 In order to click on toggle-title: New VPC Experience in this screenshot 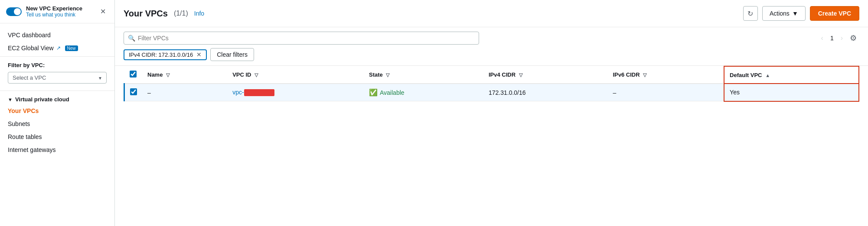, I will do `click(54, 9)`.